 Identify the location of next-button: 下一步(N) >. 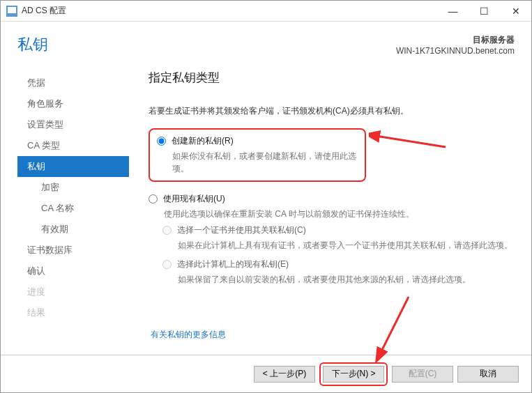
(354, 374).